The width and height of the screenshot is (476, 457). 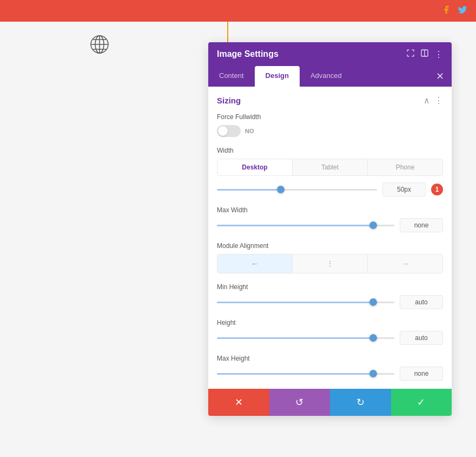 What do you see at coordinates (239, 402) in the screenshot?
I see `cancel-icon: ✕` at bounding box center [239, 402].